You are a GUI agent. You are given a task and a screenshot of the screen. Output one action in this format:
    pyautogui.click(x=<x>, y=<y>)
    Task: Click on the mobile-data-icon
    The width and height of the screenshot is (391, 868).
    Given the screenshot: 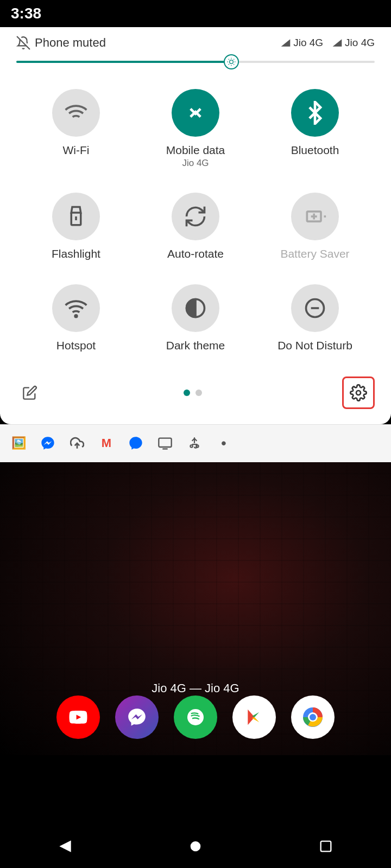 What is the action you would take?
    pyautogui.click(x=195, y=113)
    